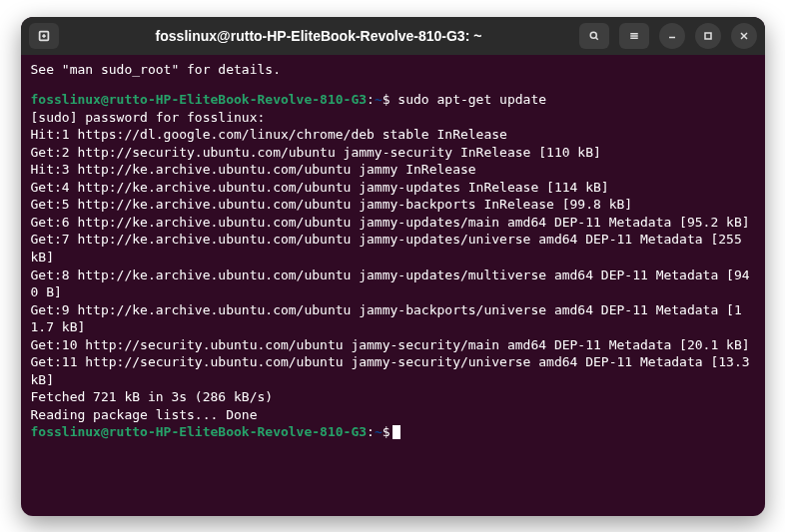 The image size is (785, 532). What do you see at coordinates (393, 248) in the screenshot?
I see `output-line: Get:7 http://ke.archive.ubuntu.com/ubunt…` at bounding box center [393, 248].